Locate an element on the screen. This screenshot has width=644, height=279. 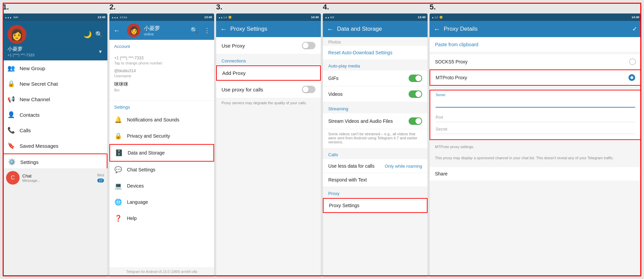
back-arrow-3: ← is located at coordinates (224, 29).